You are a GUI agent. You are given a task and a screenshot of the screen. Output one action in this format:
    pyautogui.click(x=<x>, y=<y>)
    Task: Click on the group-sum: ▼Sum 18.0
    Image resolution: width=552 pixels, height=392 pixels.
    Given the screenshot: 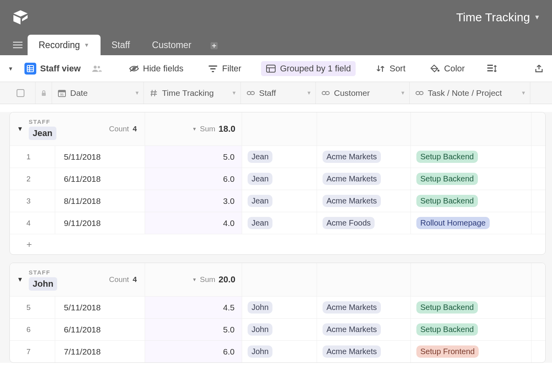 What is the action you would take?
    pyautogui.click(x=194, y=129)
    